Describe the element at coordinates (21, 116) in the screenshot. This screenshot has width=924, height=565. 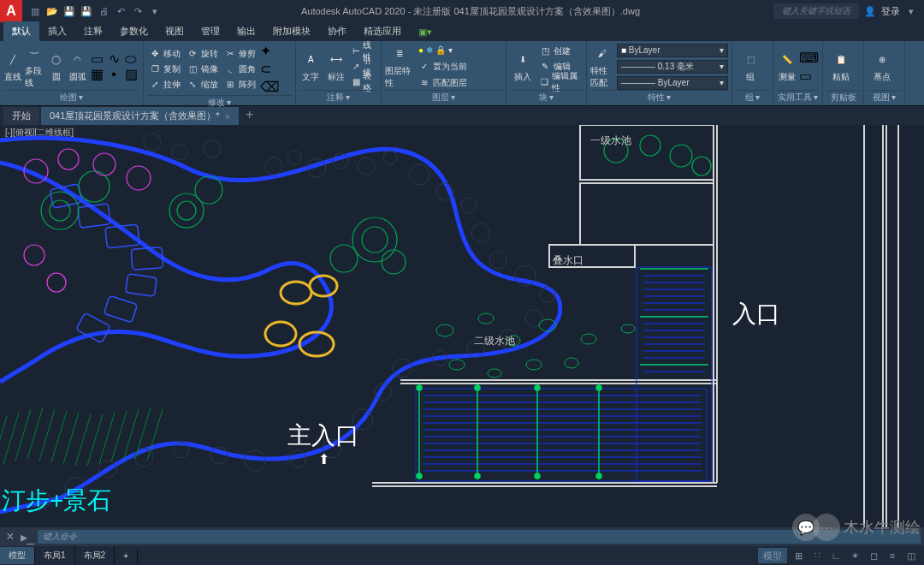
I see `start-tab: 开始` at that location.